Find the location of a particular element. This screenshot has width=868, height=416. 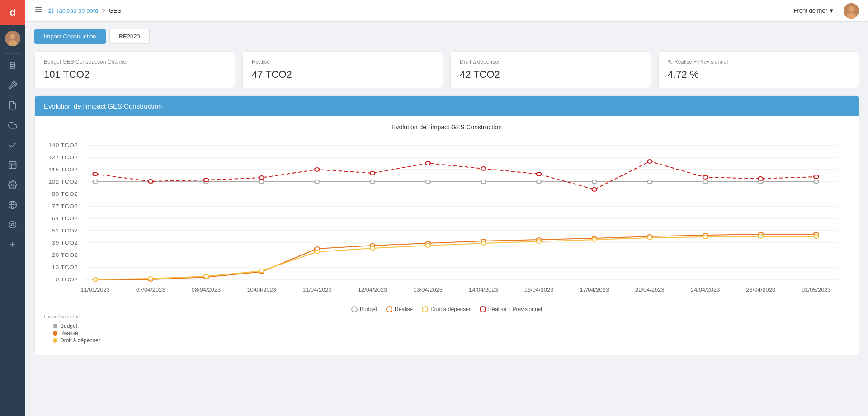

cloud-icon is located at coordinates (13, 125).